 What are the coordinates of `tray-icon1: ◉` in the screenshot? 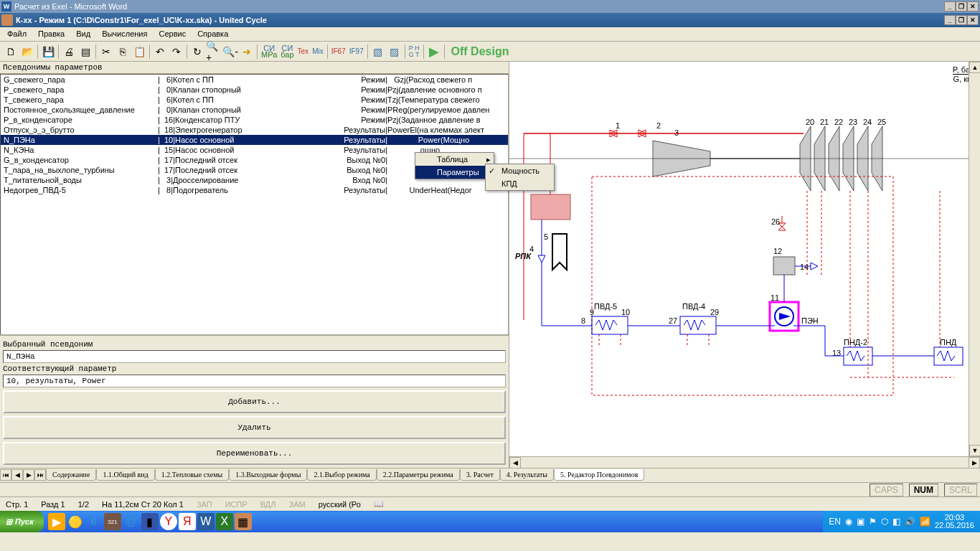 It's located at (849, 522).